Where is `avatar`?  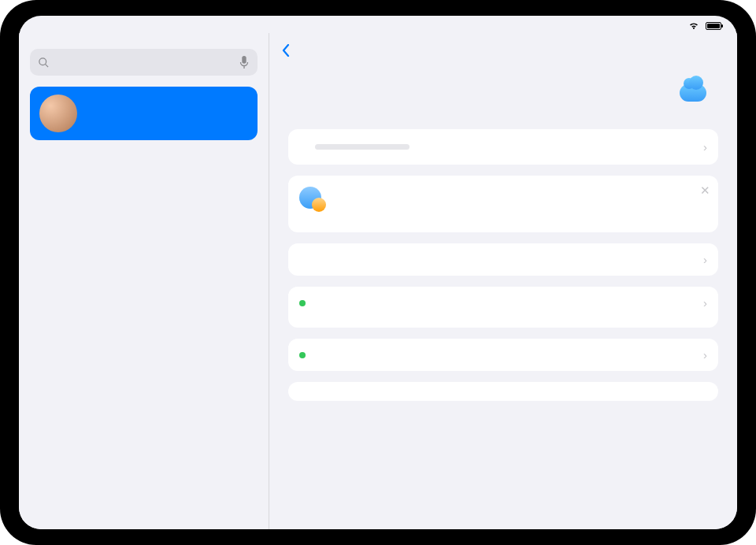
avatar is located at coordinates (58, 113).